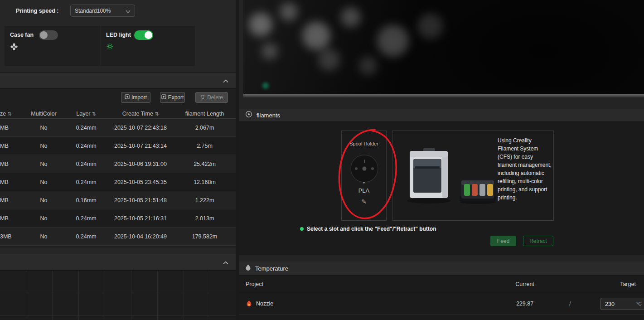 The height and width of the screenshot is (320, 644). What do you see at coordinates (249, 305) in the screenshot?
I see `nozzle-flame-icon` at bounding box center [249, 305].